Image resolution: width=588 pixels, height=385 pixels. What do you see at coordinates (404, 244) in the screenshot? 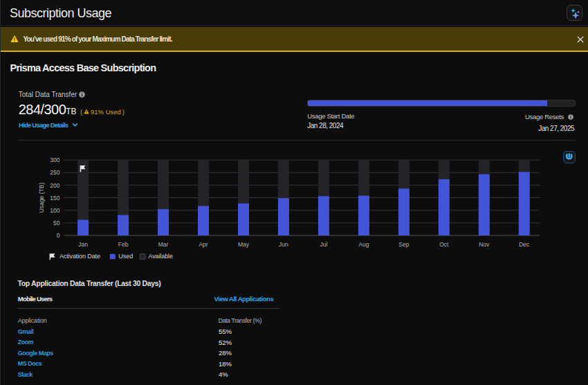
I see `svg-text: Sep` at bounding box center [404, 244].